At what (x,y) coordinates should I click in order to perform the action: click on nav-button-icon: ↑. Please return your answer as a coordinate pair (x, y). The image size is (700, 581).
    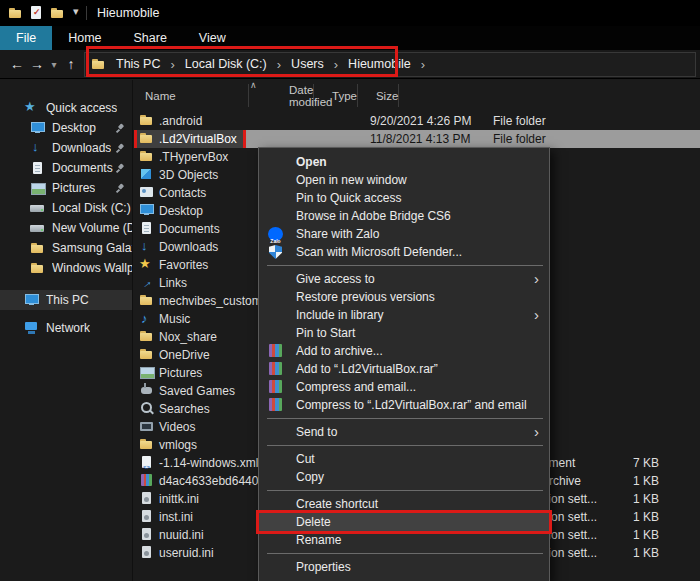
    Looking at the image, I should click on (71, 64).